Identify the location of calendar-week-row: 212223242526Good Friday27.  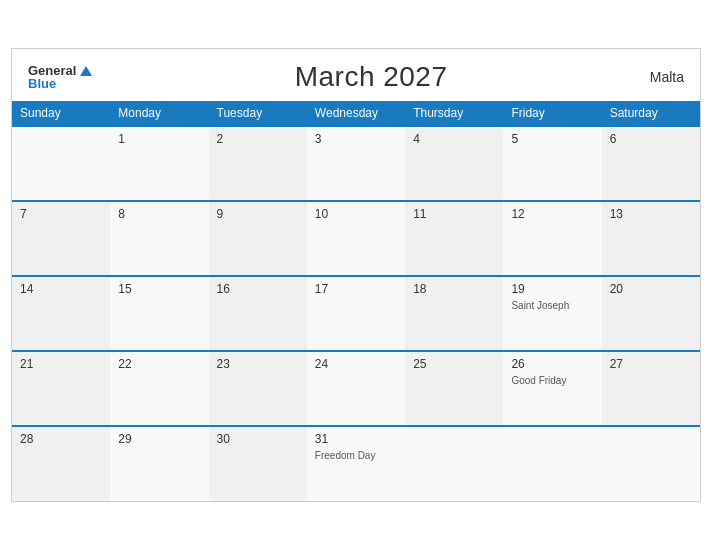
(356, 388).